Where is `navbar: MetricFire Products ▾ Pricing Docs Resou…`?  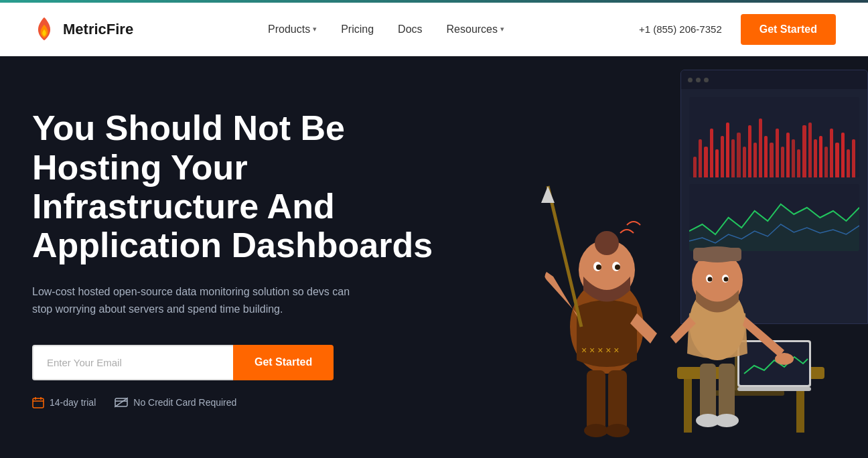
navbar: MetricFire Products ▾ Pricing Docs Resou… is located at coordinates (434, 29).